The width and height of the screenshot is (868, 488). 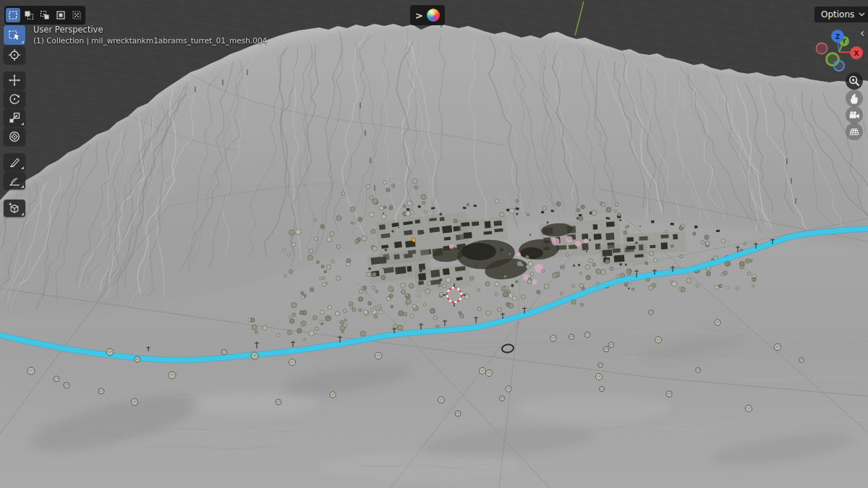 I want to click on tool-rotate, so click(x=14, y=99).